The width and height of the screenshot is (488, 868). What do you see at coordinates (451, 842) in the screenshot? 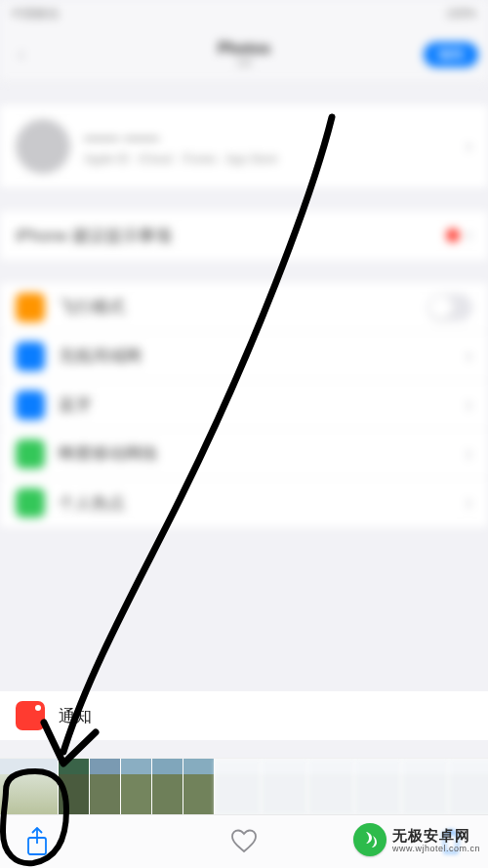
I see `trash-icon` at bounding box center [451, 842].